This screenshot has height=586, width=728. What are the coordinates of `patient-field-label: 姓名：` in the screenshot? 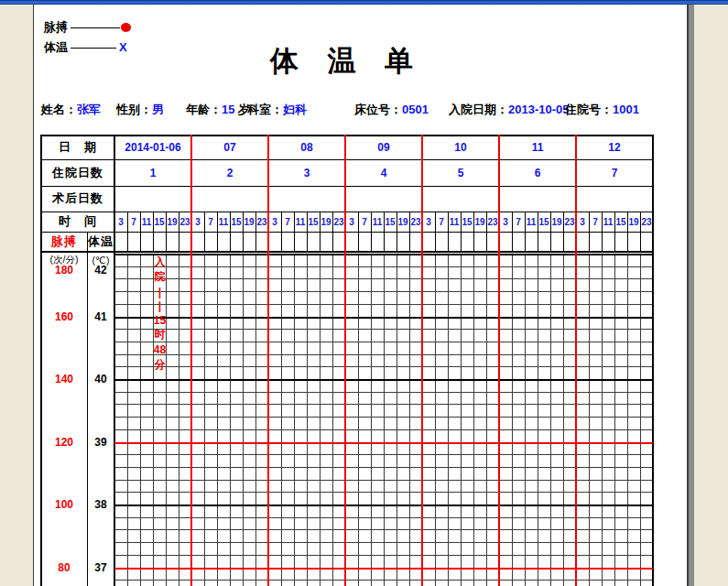 It's located at (59, 110).